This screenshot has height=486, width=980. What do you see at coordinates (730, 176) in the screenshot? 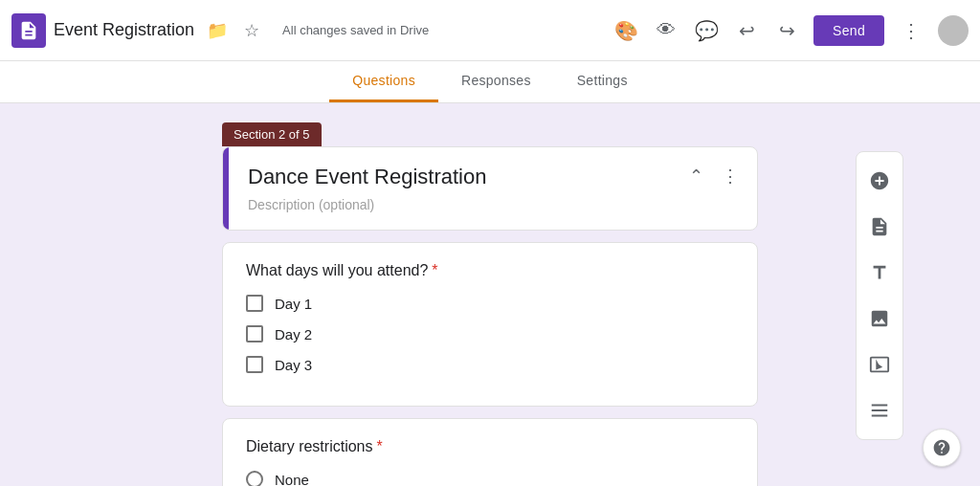
I see `section-more-icon: ⋮` at bounding box center [730, 176].